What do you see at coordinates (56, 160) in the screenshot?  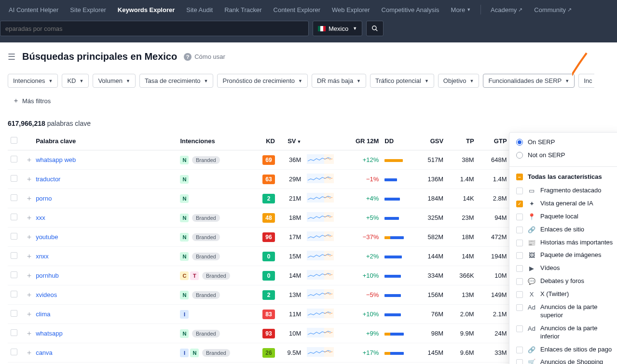 I see `keyword-link: whatsapp web` at bounding box center [56, 160].